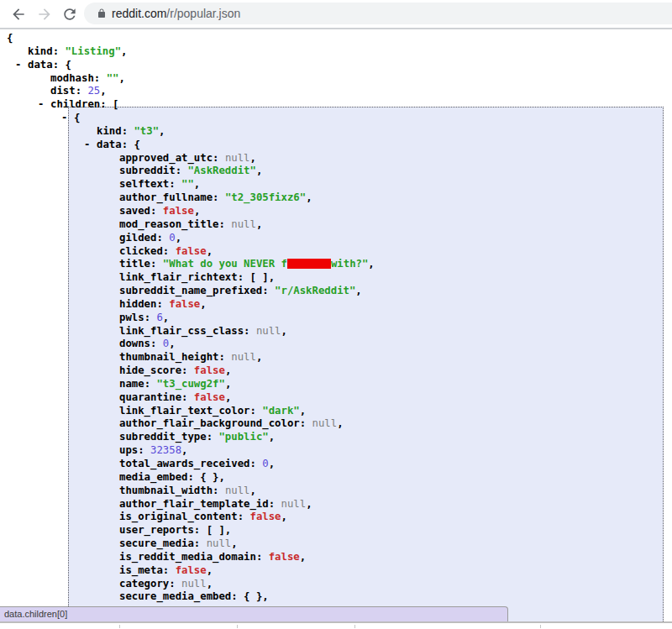 The width and height of the screenshot is (672, 629). What do you see at coordinates (166, 450) in the screenshot?
I see `json-token-n: 32358` at bounding box center [166, 450].